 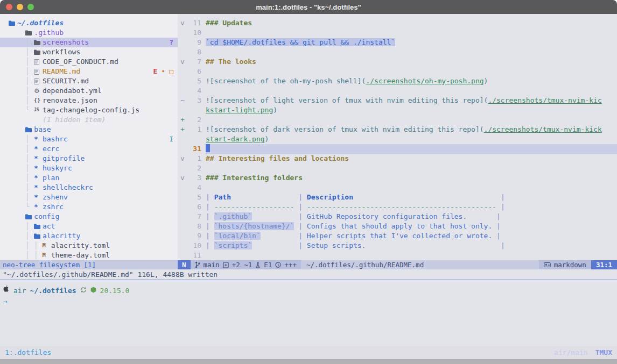 I want to click on tree-item-workflows: │ workflows, so click(x=89, y=52).